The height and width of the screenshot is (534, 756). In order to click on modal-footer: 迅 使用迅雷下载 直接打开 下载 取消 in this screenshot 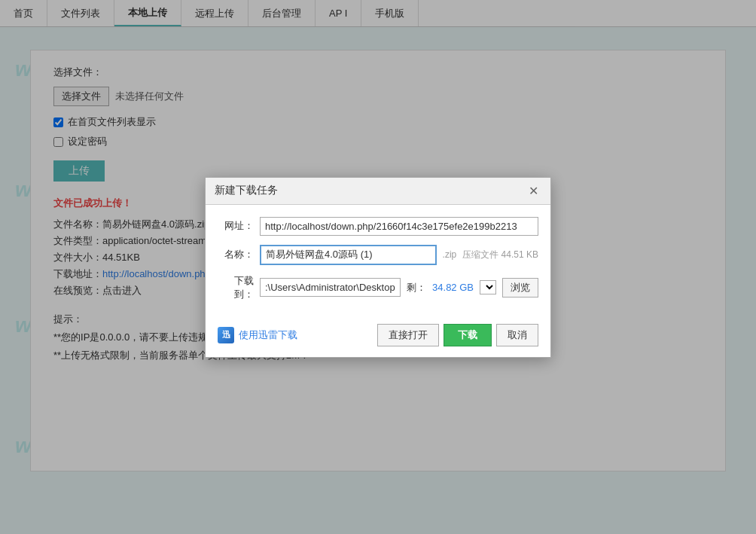, I will do `click(378, 337)`.